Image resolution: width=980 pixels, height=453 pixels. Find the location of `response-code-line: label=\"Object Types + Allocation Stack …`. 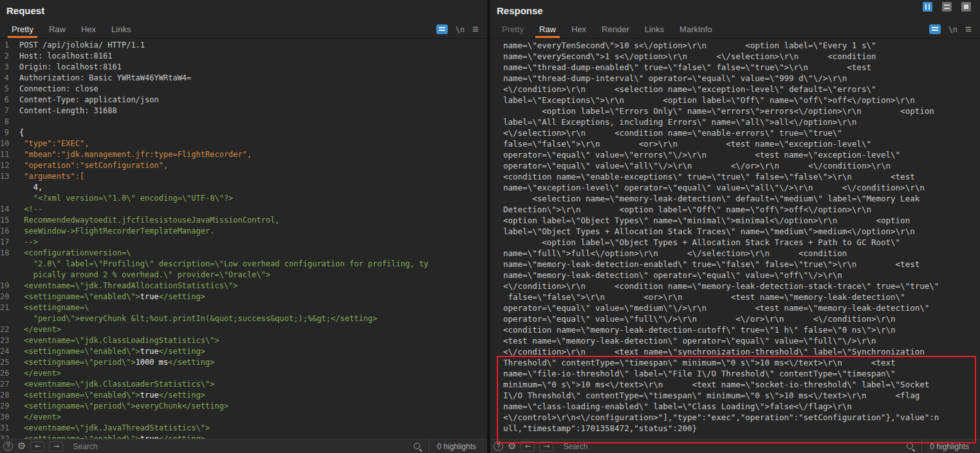

response-code-line: label=\"Object Types + Allocation Stack … is located at coordinates (735, 232).